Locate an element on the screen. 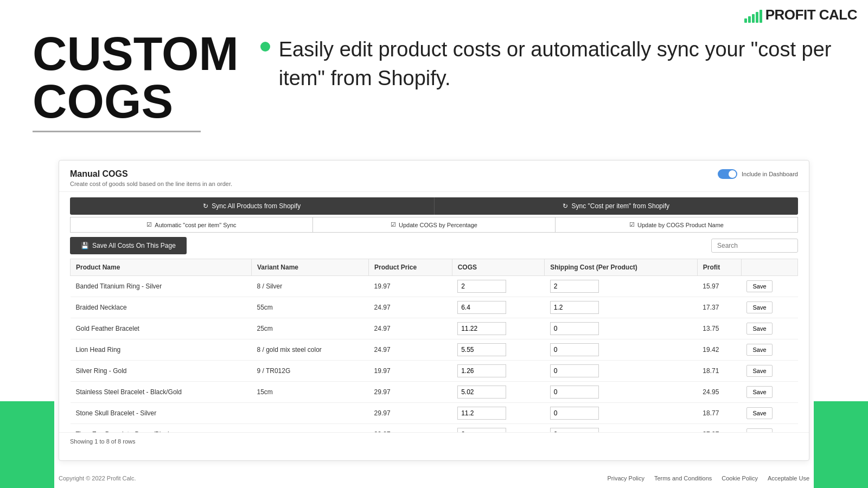 The width and height of the screenshot is (868, 488). card-subtitle: Create cost of goods sold based on the l… is located at coordinates (151, 184).